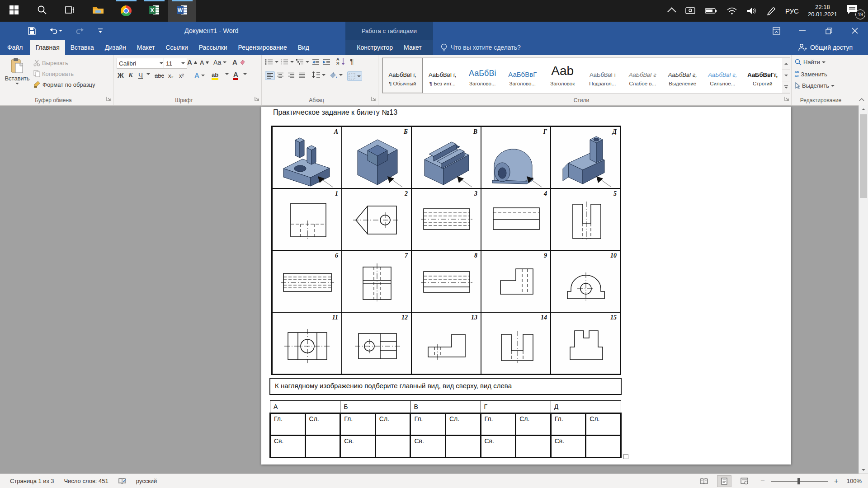 The width and height of the screenshot is (868, 488). I want to click on cell-v-top: Св., so click(428, 446).